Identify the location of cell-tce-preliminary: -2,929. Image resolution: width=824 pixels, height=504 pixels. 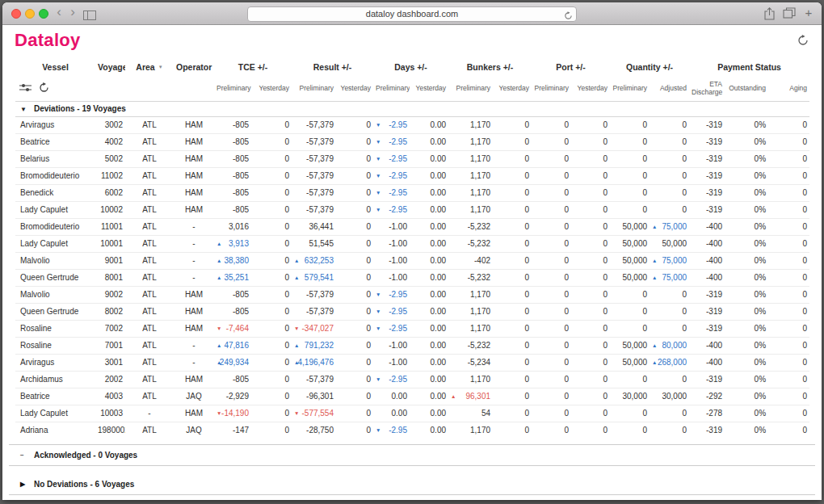
(233, 396).